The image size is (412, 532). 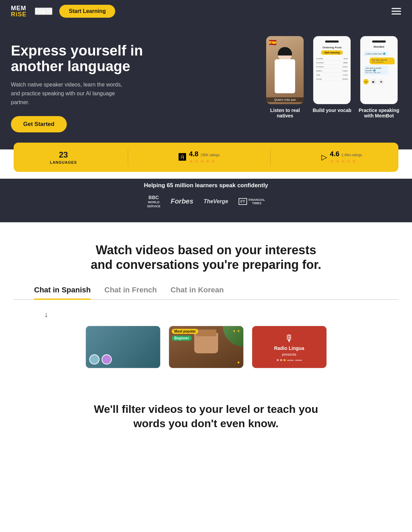 I want to click on app-store-rating: 🅰 4.8 195K ratings ★★★★★, so click(x=199, y=157).